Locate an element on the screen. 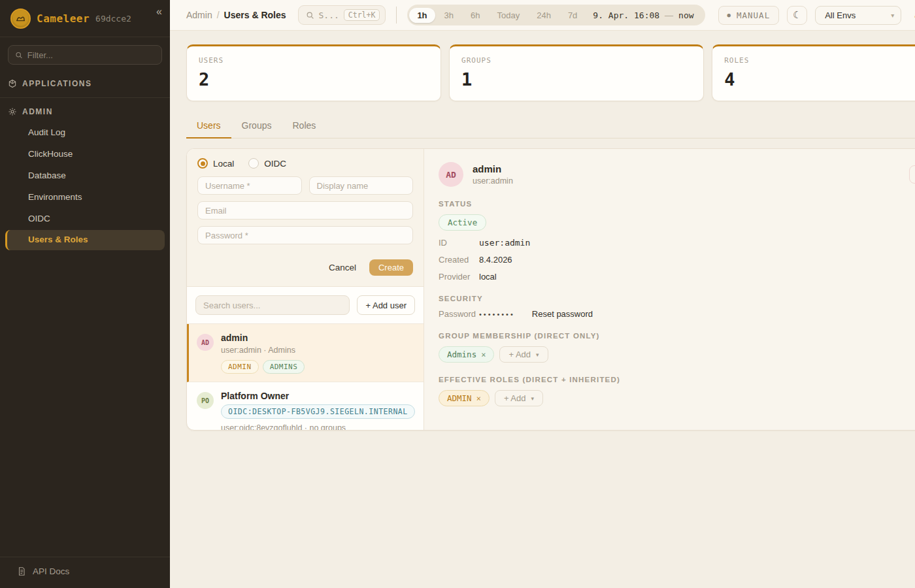  sidebar-item-database: Database is located at coordinates (85, 176).